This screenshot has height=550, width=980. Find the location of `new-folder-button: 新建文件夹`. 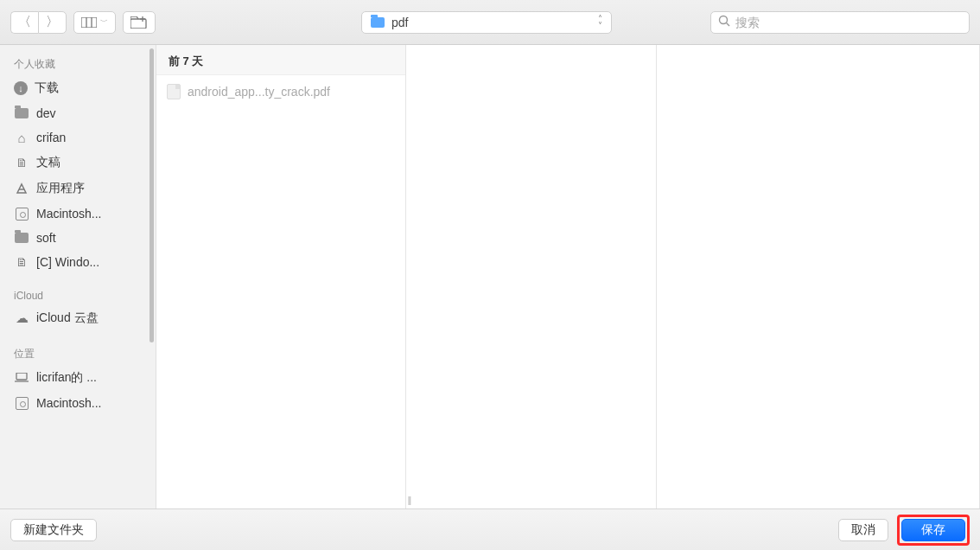

new-folder-button: 新建文件夹 is located at coordinates (54, 530).